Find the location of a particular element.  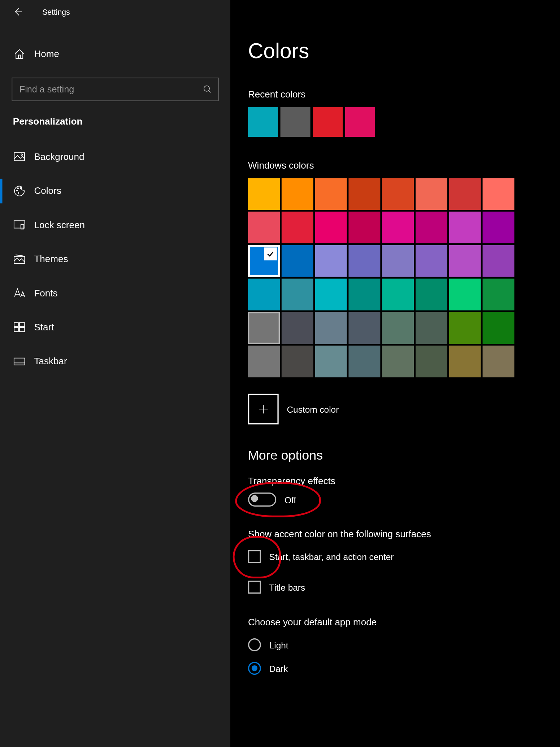

start-icon is located at coordinates (19, 327).